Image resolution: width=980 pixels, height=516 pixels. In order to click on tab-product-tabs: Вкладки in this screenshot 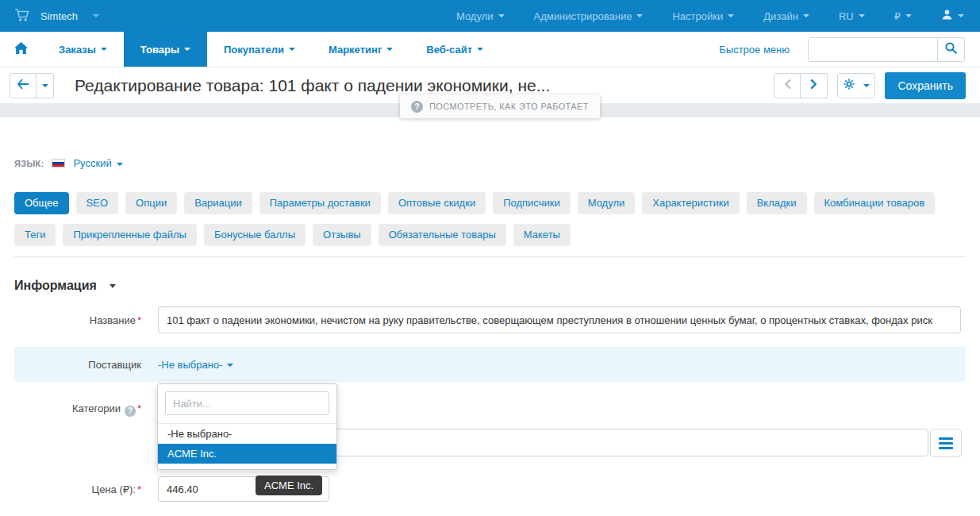, I will do `click(777, 203)`.